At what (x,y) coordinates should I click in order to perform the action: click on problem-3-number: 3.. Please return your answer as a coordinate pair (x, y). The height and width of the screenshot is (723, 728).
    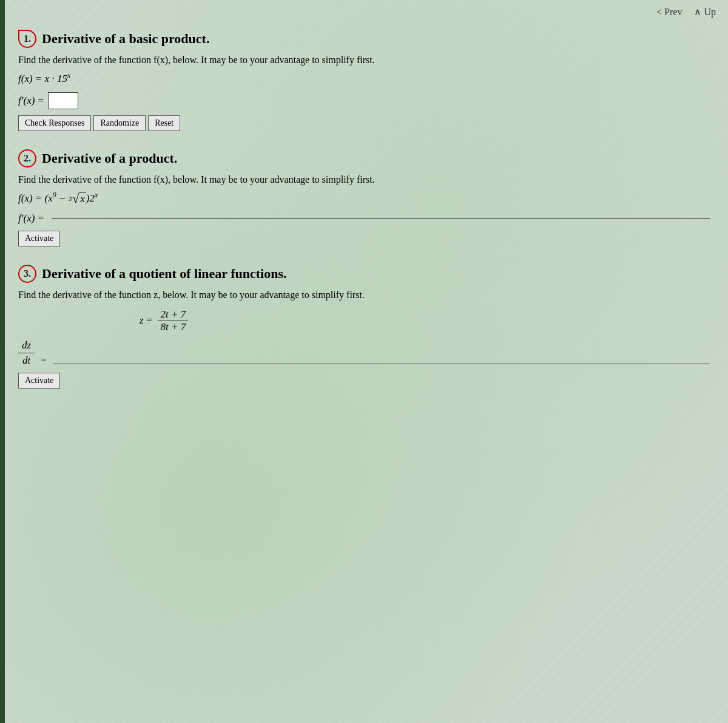
    Looking at the image, I should click on (27, 274).